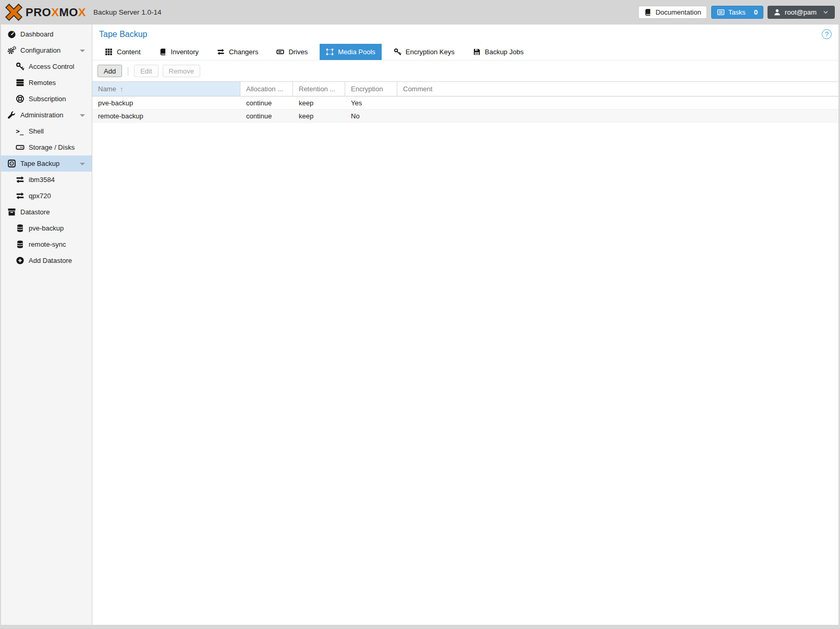 The width and height of the screenshot is (840, 629). Describe the element at coordinates (317, 89) in the screenshot. I see `column-header-label: Retention ...` at that location.